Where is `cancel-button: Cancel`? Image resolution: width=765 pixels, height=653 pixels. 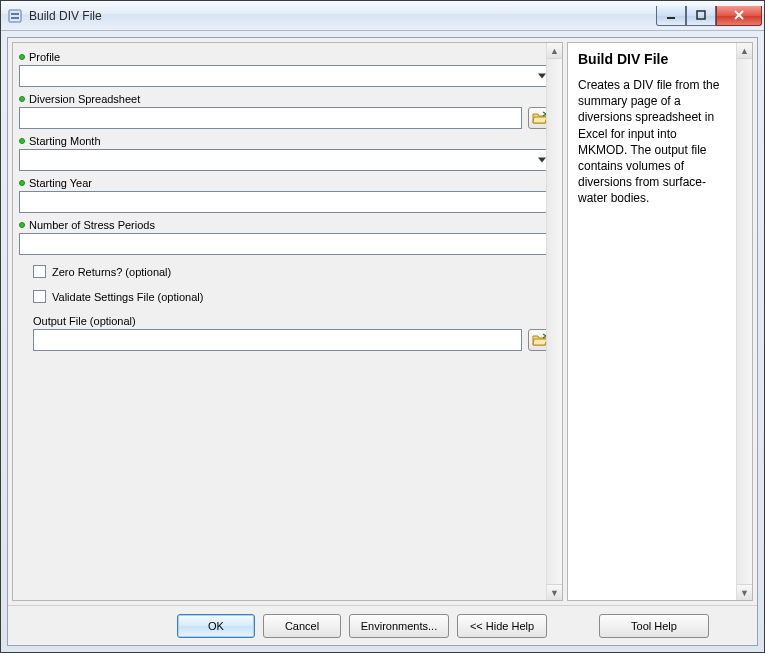
cancel-button: Cancel is located at coordinates (302, 626).